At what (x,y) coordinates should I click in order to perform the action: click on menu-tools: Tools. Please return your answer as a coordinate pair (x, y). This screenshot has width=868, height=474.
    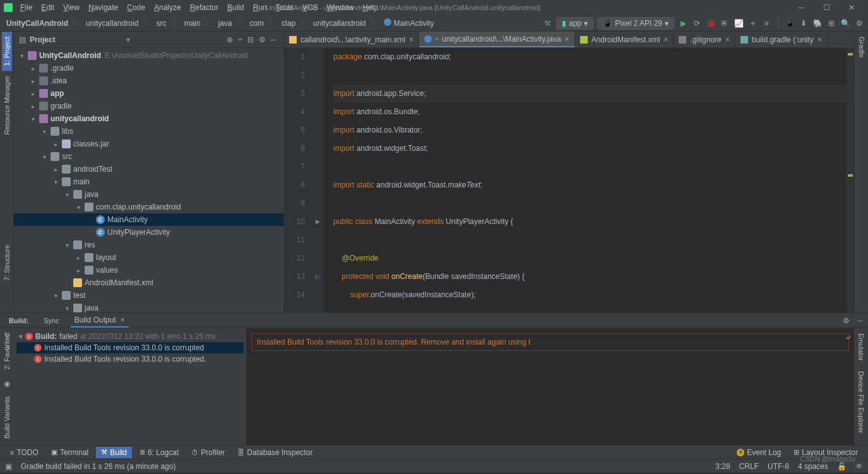
    Looking at the image, I should click on (285, 8).